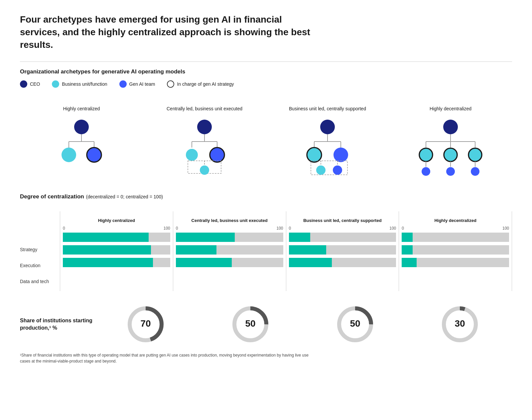 This screenshot has height=420, width=532. Describe the element at coordinates (456, 217) in the screenshot. I see `bar-col-hd-header: Highly decentralized` at that location.